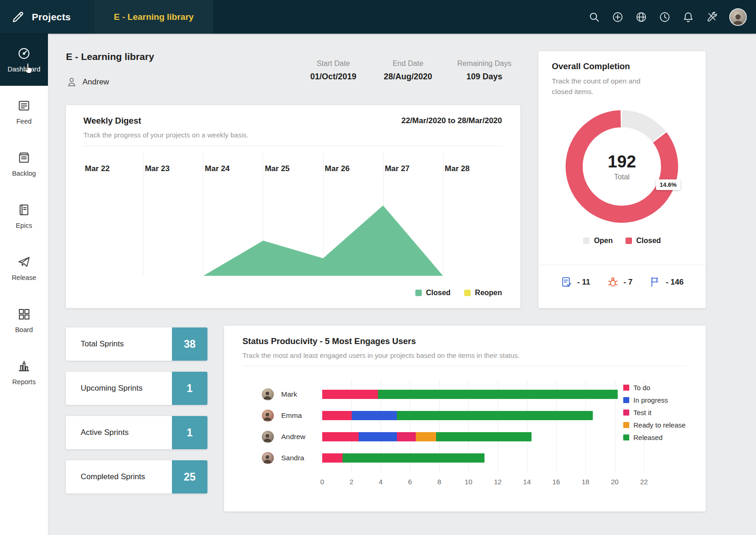 The width and height of the screenshot is (756, 535). I want to click on weekly-day-label: Mar 27, so click(414, 169).